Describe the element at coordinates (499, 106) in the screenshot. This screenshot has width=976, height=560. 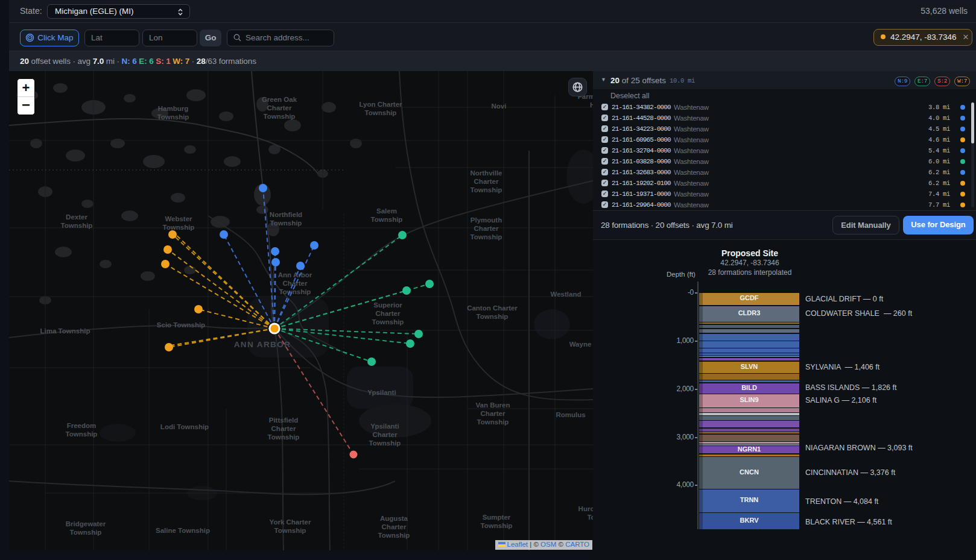
I see `svg-text: Novi` at that location.